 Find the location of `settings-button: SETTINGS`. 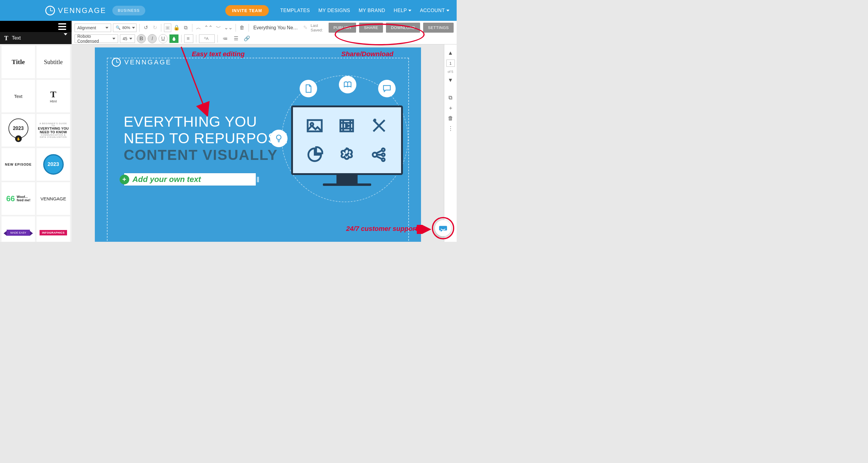

settings-button: SETTINGS is located at coordinates (438, 28).